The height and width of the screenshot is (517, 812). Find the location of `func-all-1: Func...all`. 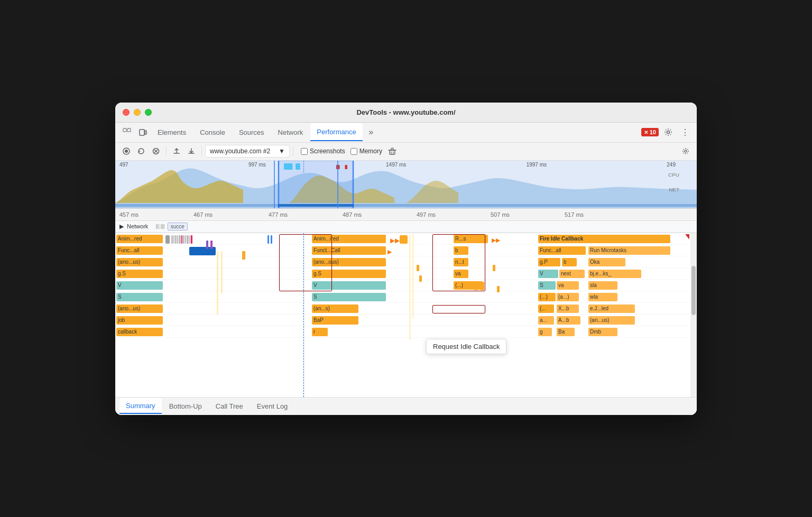

func-all-1: Func...all is located at coordinates (140, 251).